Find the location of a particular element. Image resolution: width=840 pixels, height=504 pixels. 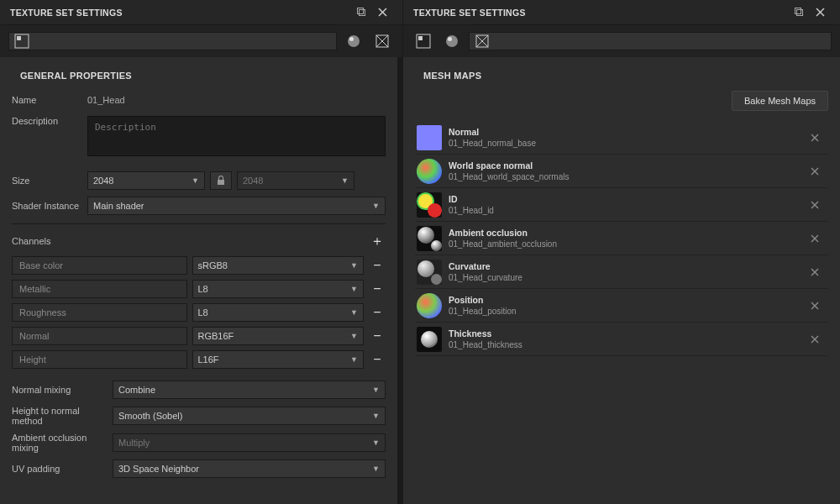

channel-row: NormalRGB16F▼− is located at coordinates (198, 336).